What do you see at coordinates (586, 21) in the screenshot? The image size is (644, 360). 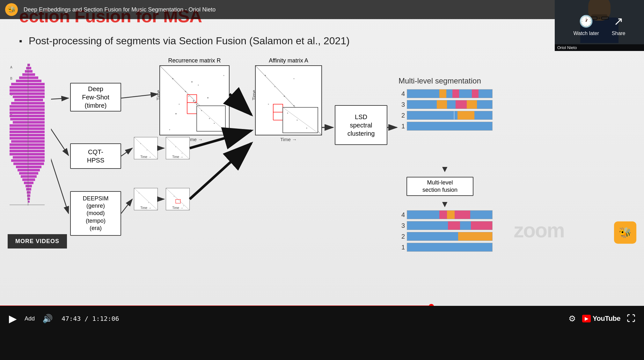 I see `clock-icon: 🕐` at bounding box center [586, 21].